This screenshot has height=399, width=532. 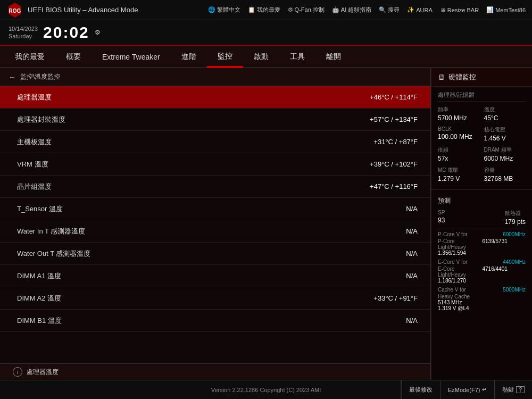 I want to click on nav-monitor: 監控, so click(x=225, y=57).